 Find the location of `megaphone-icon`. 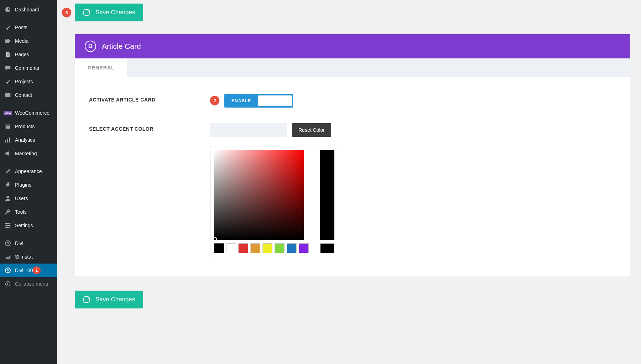

megaphone-icon is located at coordinates (8, 154).